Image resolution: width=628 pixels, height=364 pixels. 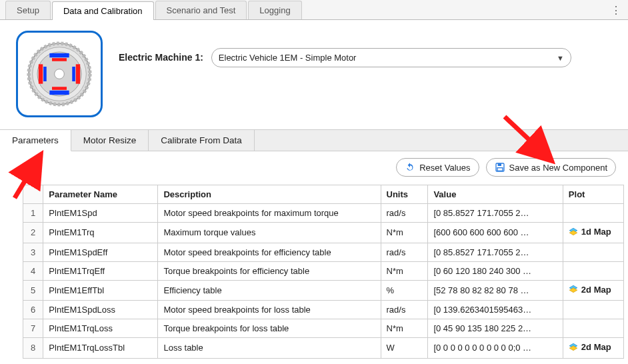 What do you see at coordinates (404, 291) in the screenshot?
I see `cell-units: %` at bounding box center [404, 291].